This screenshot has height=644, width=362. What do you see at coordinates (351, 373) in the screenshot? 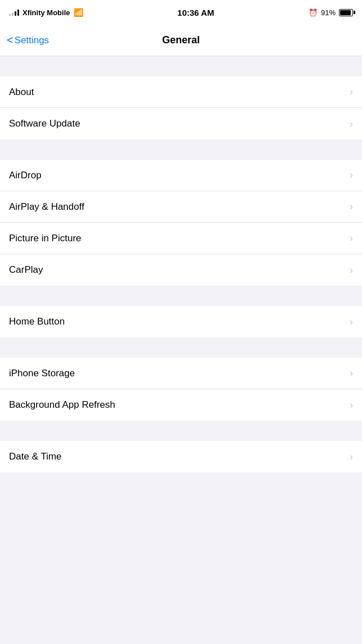
I see `iphone-storage-right: ›` at bounding box center [351, 373].